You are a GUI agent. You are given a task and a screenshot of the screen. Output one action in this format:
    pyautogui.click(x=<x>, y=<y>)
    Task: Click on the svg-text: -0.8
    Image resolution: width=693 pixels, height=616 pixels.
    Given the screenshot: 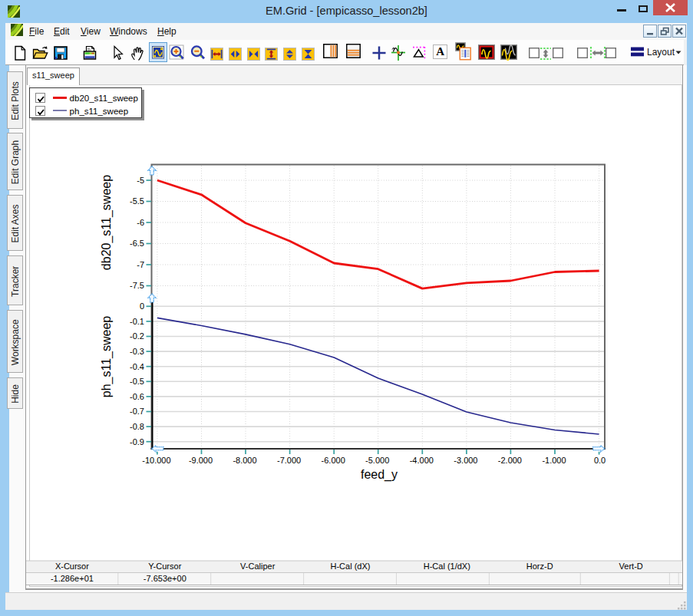 What is the action you would take?
    pyautogui.click(x=137, y=427)
    